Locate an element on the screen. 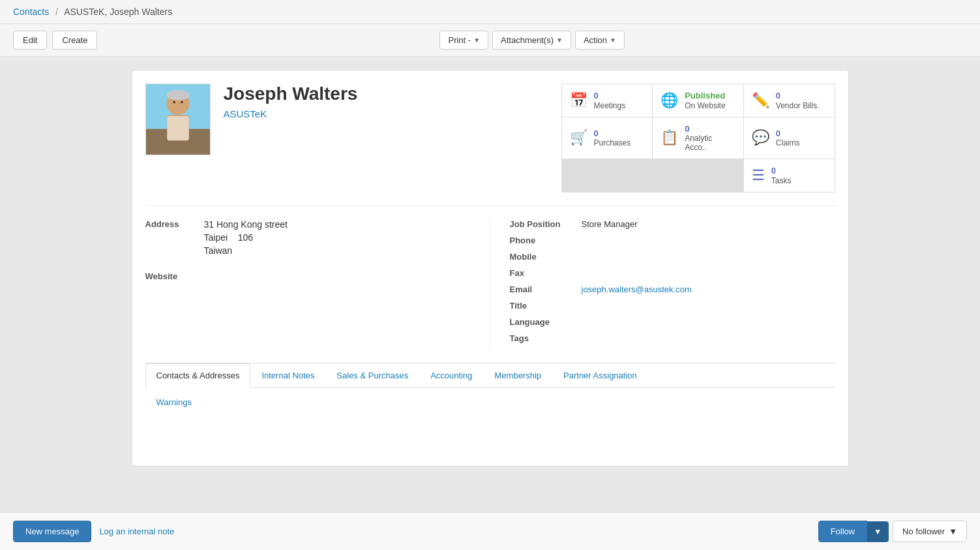 The width and height of the screenshot is (980, 550). chat-icon: 💬 is located at coordinates (760, 138).